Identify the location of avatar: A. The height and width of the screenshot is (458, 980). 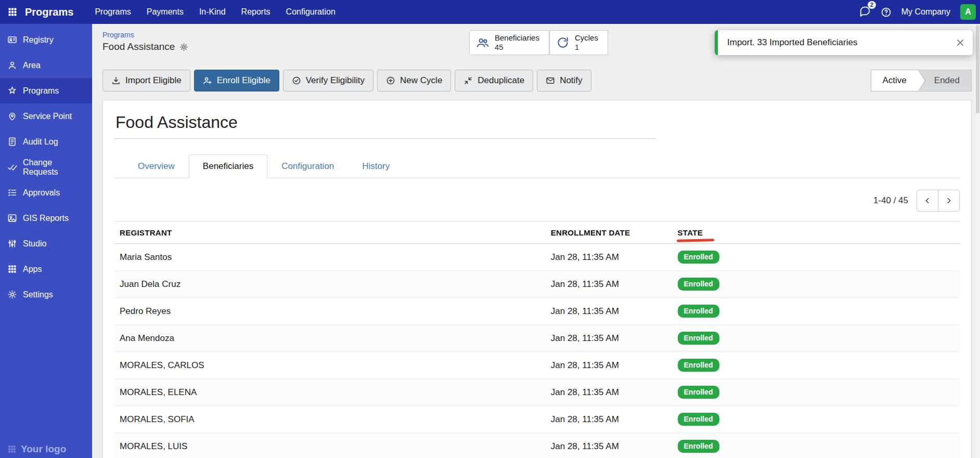
(968, 12).